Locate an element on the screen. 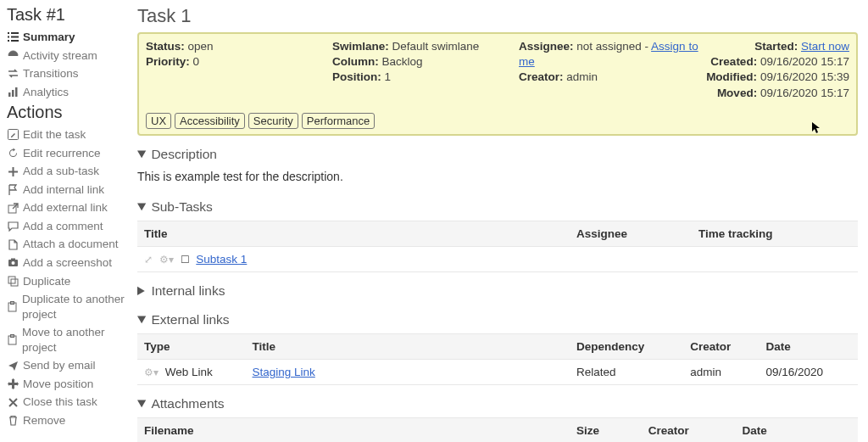 This screenshot has height=442, width=868. action-add-comment: Add a comment is located at coordinates (68, 227).